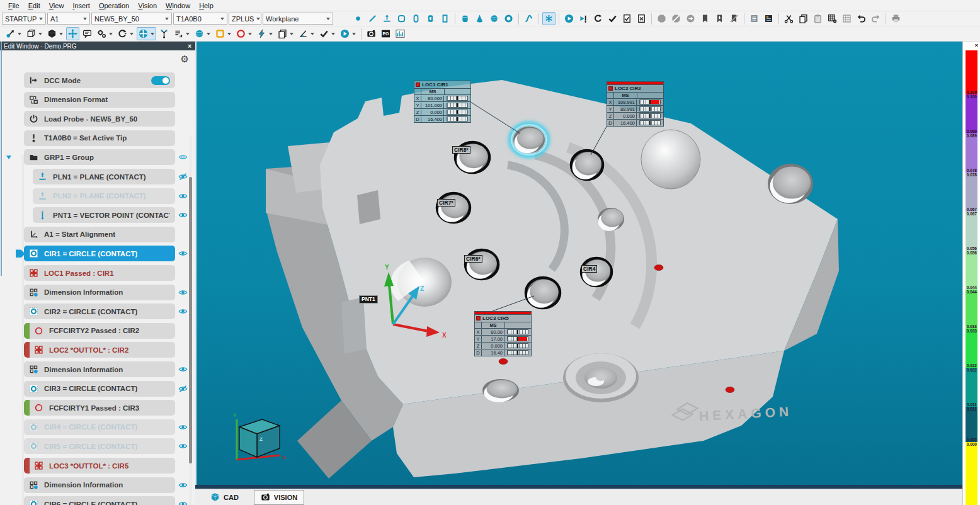  I want to click on cad-display-button, so click(55, 34).